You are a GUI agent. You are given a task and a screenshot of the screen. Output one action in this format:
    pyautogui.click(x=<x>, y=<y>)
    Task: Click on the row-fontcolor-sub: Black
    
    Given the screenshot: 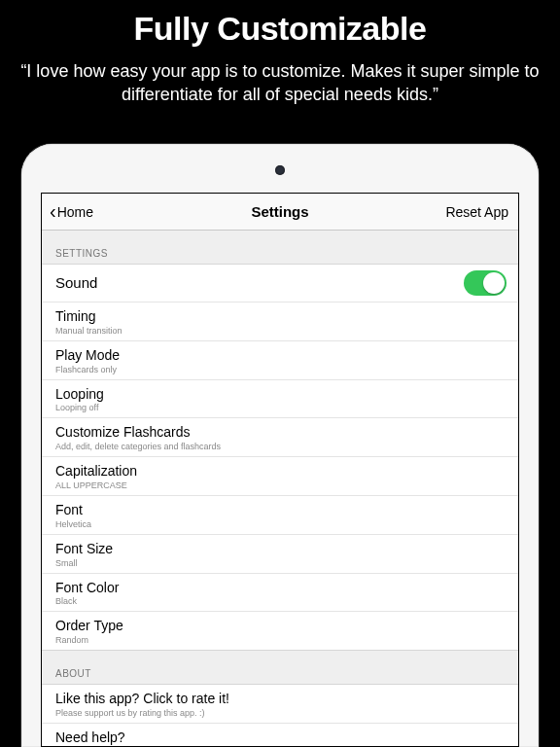 What is the action you would take?
    pyautogui.click(x=280, y=601)
    